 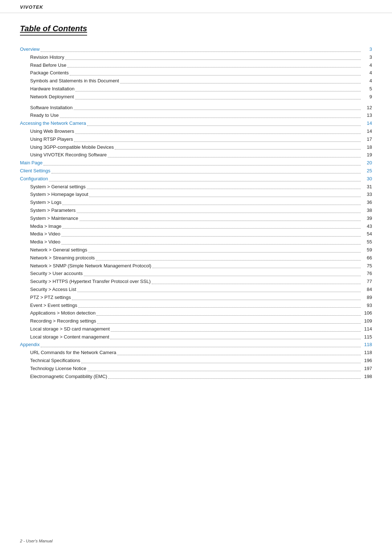 What do you see at coordinates (63, 155) in the screenshot?
I see `toc-entry-label: Using VIVOTEK Recording Software` at bounding box center [63, 155].